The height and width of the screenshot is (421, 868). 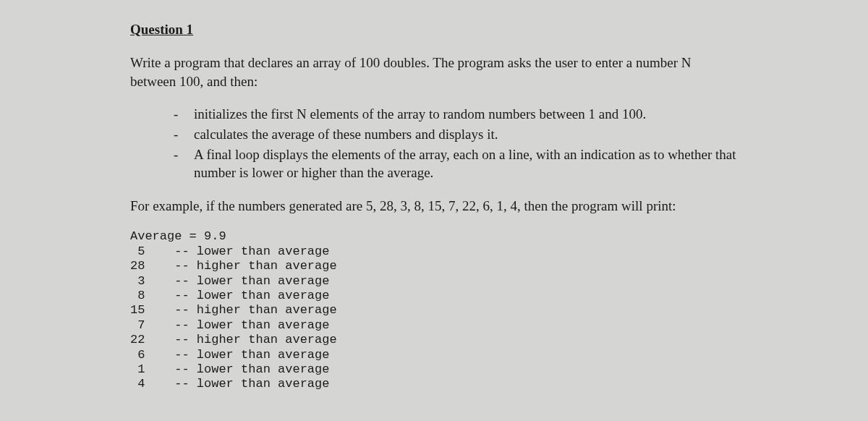 I want to click on bullet-list: - initializes the first N elements of th…, so click(x=456, y=143).